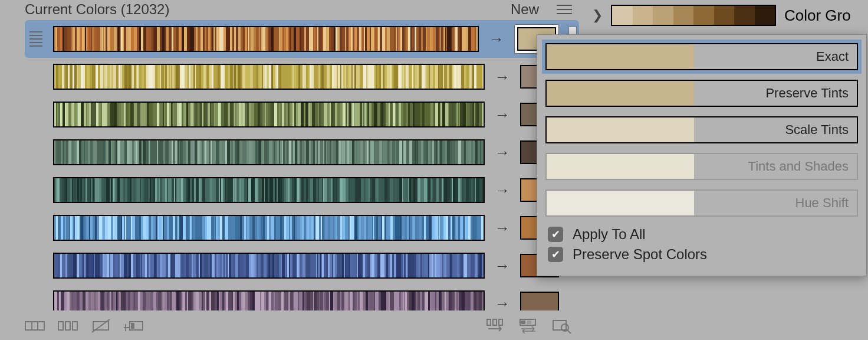 This screenshot has height=340, width=868. Describe the element at coordinates (702, 57) in the screenshot. I see `assign-option: Exact` at that location.